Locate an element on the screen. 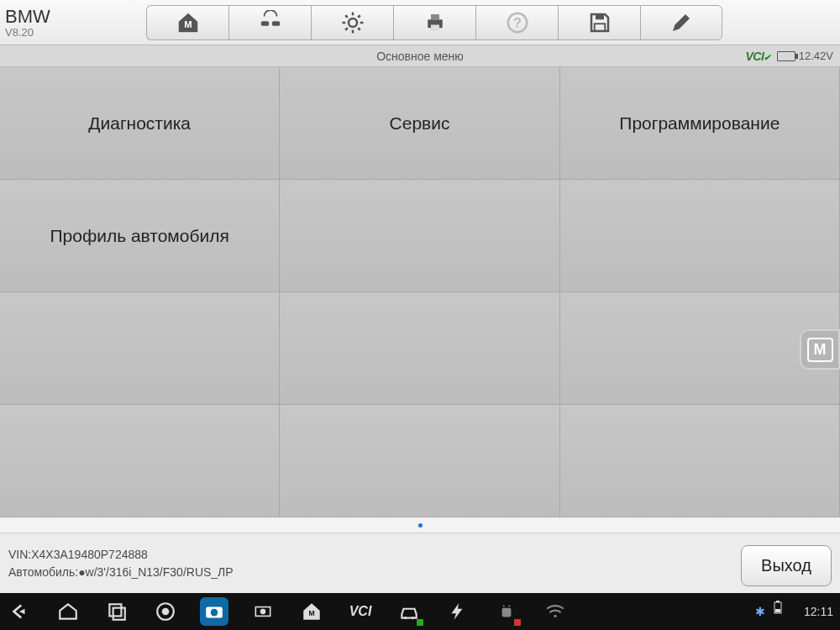  top-toolbar: BMW V8.20 M ? is located at coordinates (420, 23).